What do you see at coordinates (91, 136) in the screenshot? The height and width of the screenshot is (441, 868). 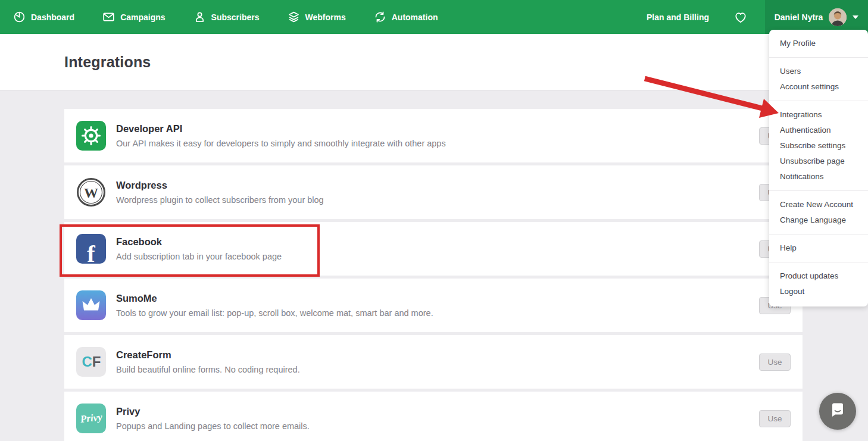 I see `gear-icon` at bounding box center [91, 136].